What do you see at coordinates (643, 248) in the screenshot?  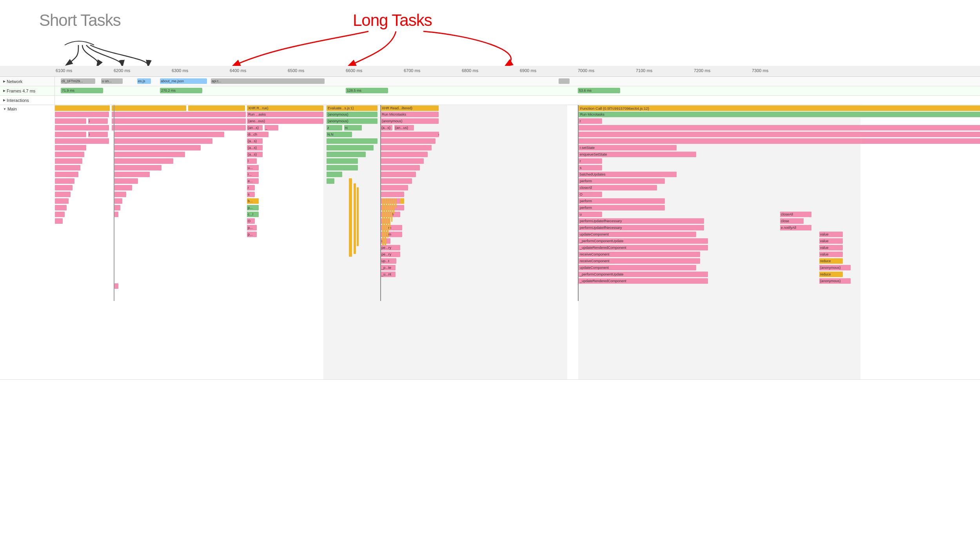 I see `update-rendered-comp-r: _updateRenderedComponent` at bounding box center [643, 248].